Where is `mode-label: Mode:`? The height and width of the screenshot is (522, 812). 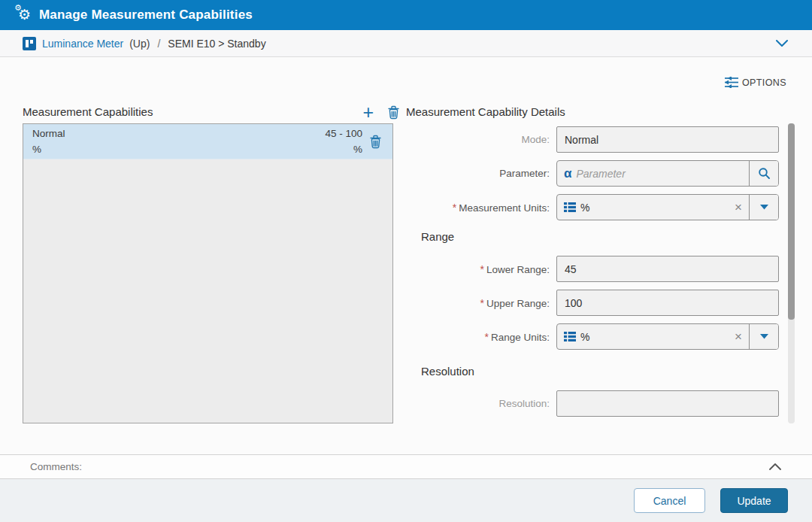 mode-label: Mode: is located at coordinates (481, 140).